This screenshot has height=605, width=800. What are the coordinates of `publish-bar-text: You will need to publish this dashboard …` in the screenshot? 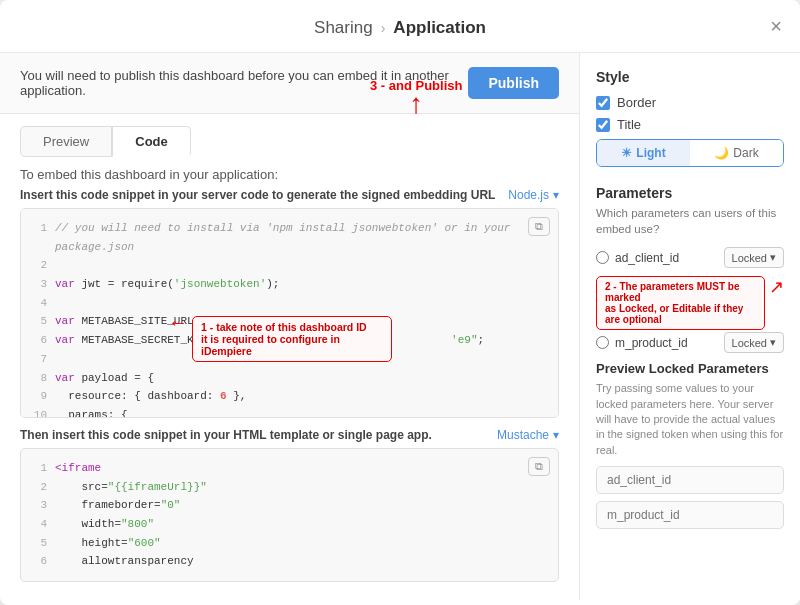 It's located at (244, 83).